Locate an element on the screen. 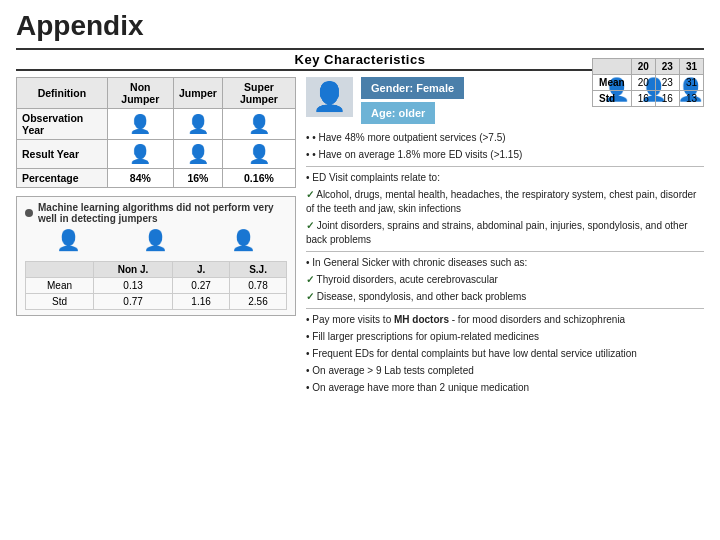  bullet-ed-complaints-1: ✓ Alcohol, drugs, mental health, headach… is located at coordinates (505, 202).